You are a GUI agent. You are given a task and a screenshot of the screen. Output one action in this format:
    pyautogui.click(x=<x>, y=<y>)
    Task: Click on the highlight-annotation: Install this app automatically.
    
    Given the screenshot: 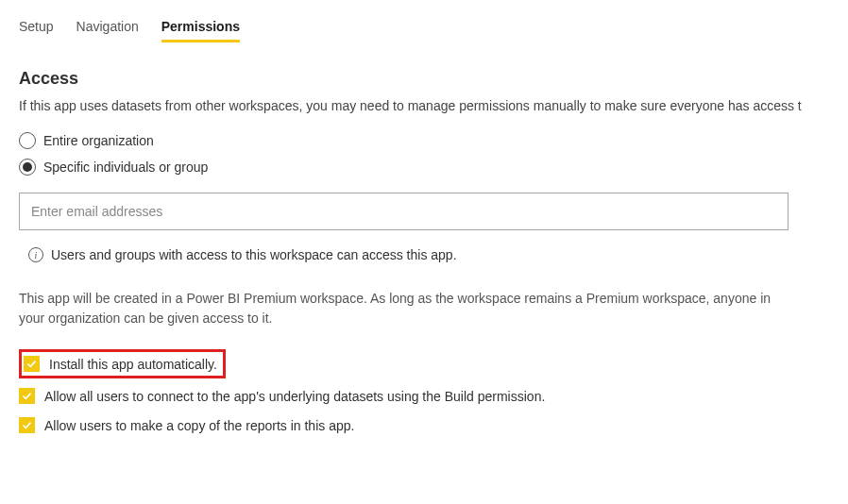 What is the action you would take?
    pyautogui.click(x=123, y=364)
    